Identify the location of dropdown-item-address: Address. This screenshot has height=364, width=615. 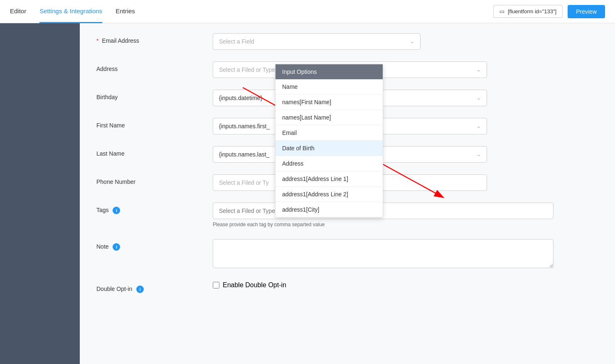
(329, 164).